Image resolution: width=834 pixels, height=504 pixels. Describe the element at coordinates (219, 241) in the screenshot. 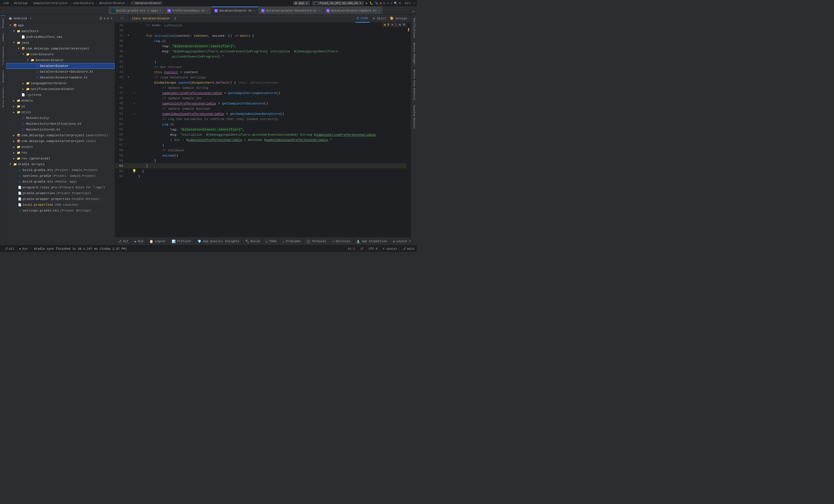

I see `bottom-tab-app-quality: 💎 App Quality Insights` at that location.